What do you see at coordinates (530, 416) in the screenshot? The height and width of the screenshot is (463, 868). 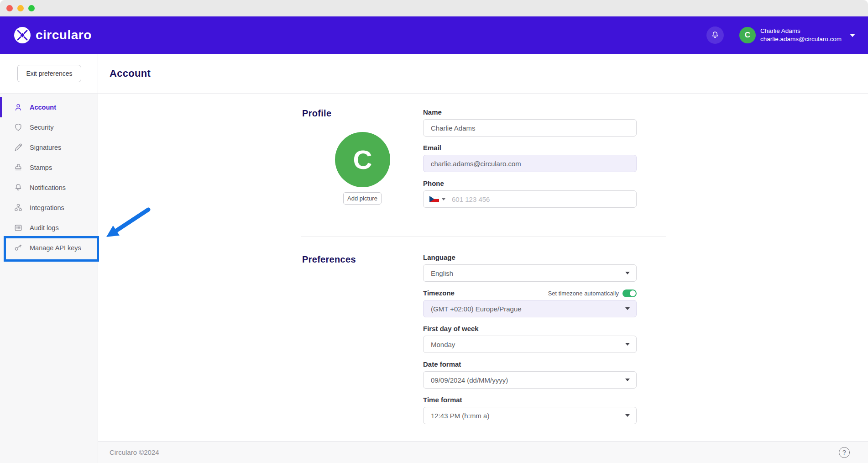 I see `time-format-select: 12:43 PM (h:mm a)` at bounding box center [530, 416].